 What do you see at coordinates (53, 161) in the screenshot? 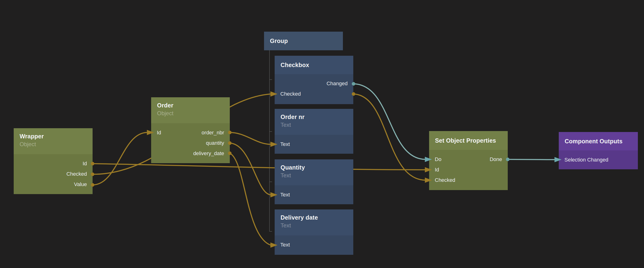
I see `node-wrapper: Wrapper Object Id Checked Value` at bounding box center [53, 161].